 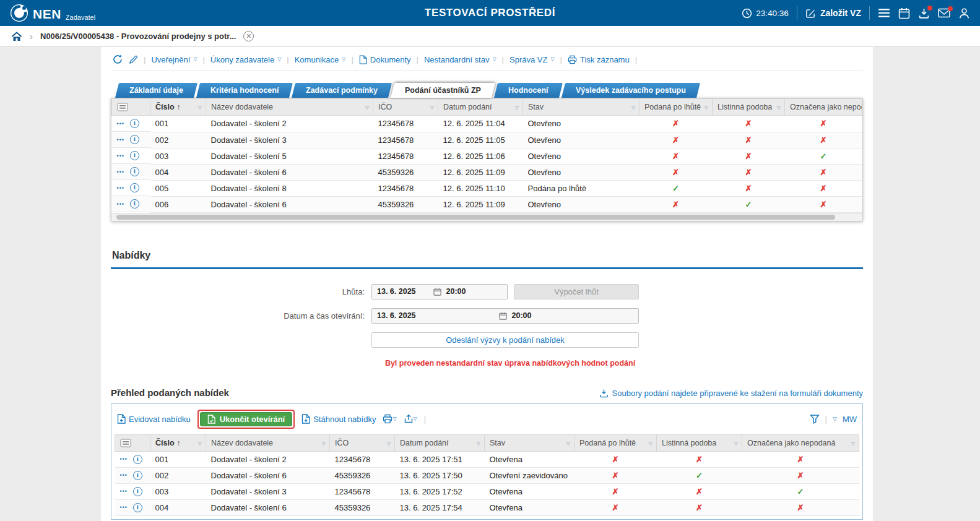 What do you see at coordinates (599, 59) in the screenshot?
I see `action-tisk-zaznamu: Tisk záznamu` at bounding box center [599, 59].